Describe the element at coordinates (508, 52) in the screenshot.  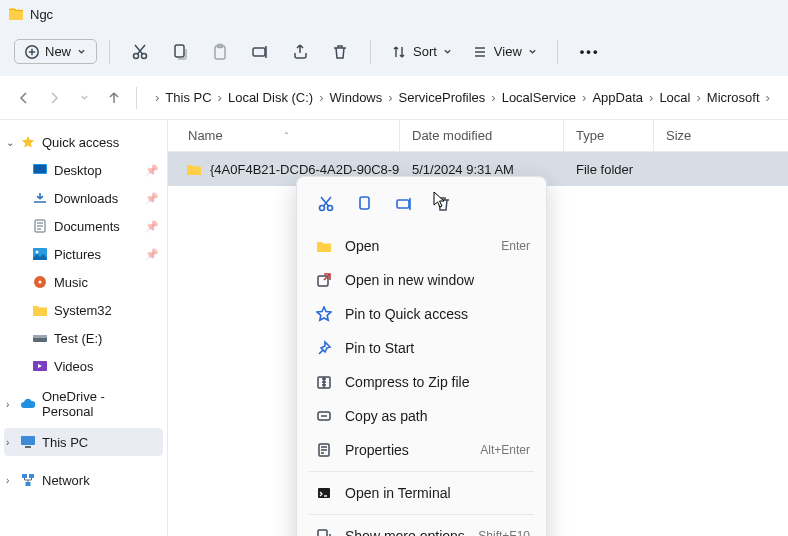
I see `view-label: View` at that location.